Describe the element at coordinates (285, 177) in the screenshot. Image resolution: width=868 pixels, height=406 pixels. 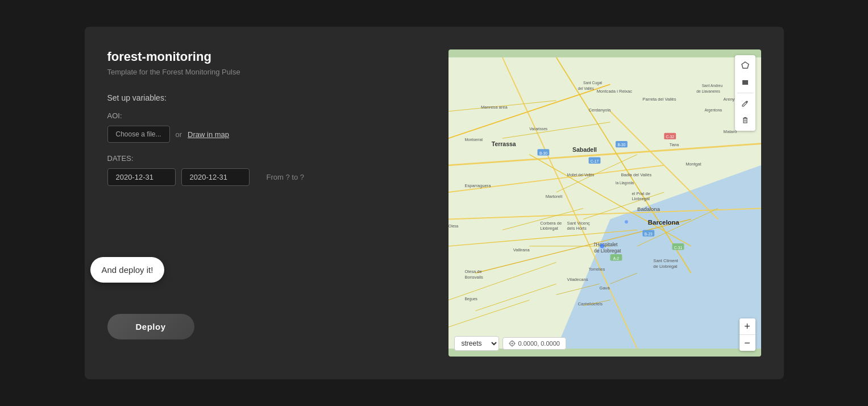
I see `date-range-text: From ? to ?` at that location.